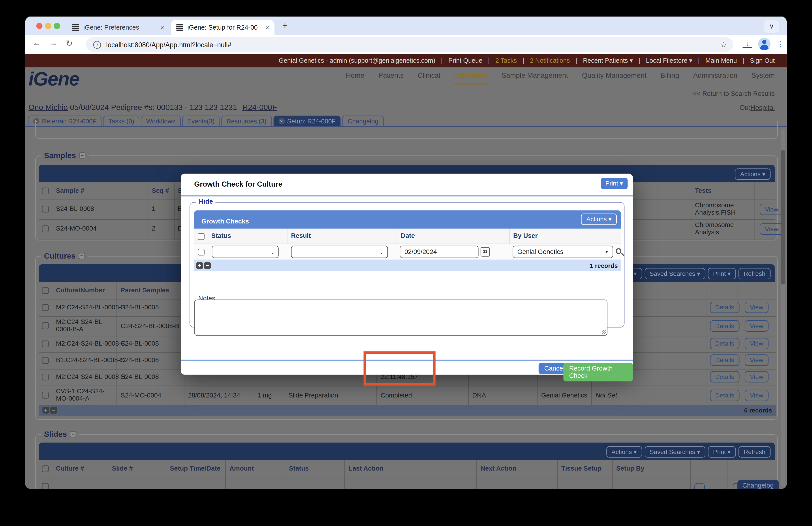 Image resolution: width=812 pixels, height=526 pixels. I want to click on nav-clinical: Clinical, so click(429, 78).